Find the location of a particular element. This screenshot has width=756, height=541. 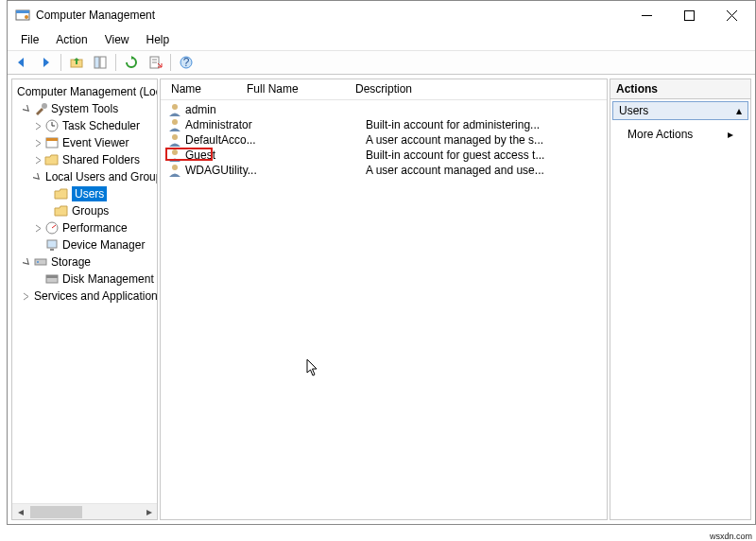

minimize-button is located at coordinates (646, 15).